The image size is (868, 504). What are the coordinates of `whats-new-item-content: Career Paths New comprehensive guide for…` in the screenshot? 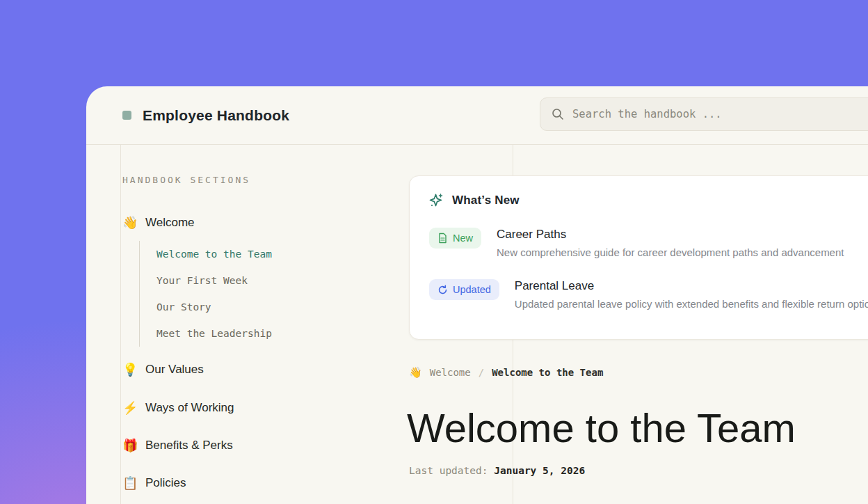 It's located at (670, 243).